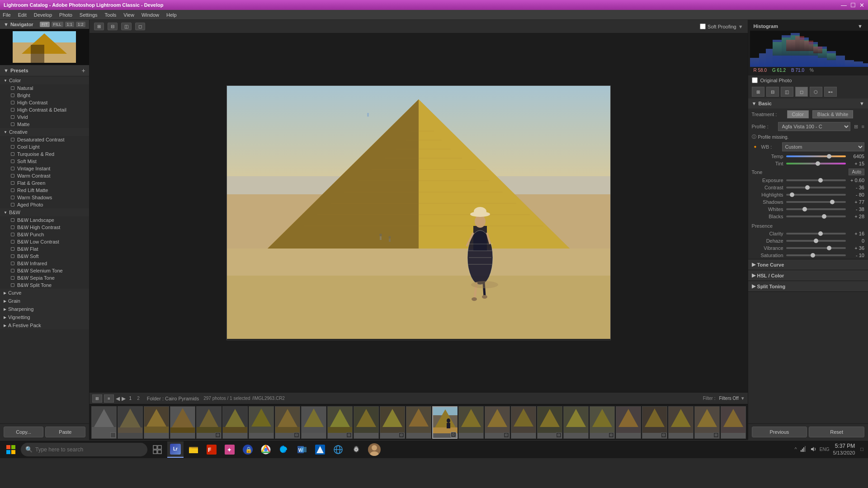  What do you see at coordinates (862, 103) in the screenshot?
I see `basic-expand: ▼` at bounding box center [862, 103].